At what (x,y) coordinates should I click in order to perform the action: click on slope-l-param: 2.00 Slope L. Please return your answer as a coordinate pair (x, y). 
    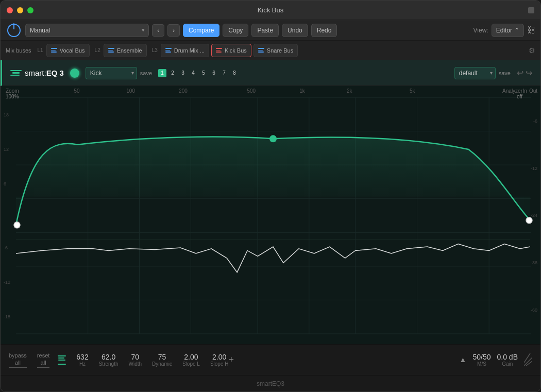
    Looking at the image, I should click on (191, 360).